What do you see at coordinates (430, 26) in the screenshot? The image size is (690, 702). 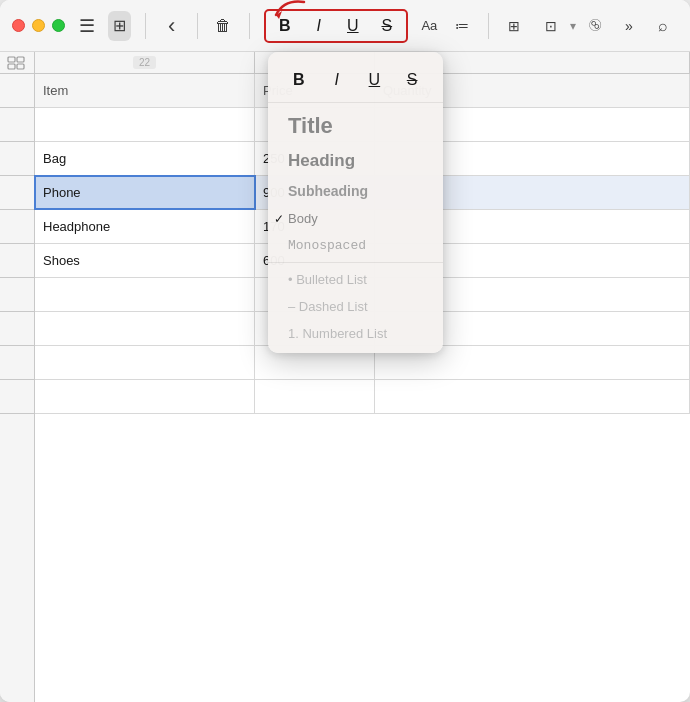 I see `text-format-button: Aa` at bounding box center [430, 26].